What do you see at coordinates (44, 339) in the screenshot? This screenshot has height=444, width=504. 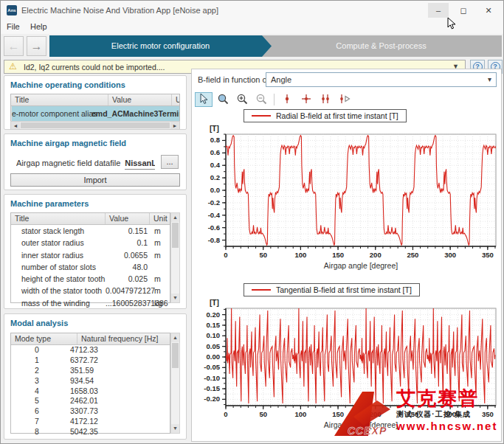 I see `col-mode-type: Mode type` at bounding box center [44, 339].